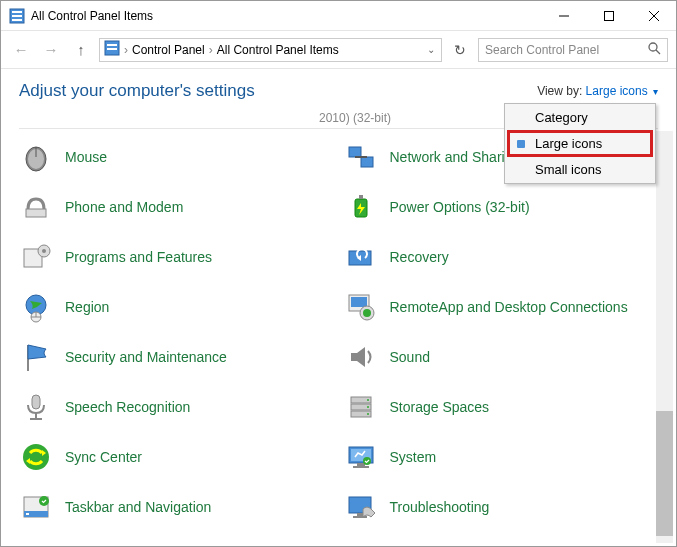  Describe the element at coordinates (414, 458) in the screenshot. I see `item-label: System` at that location.